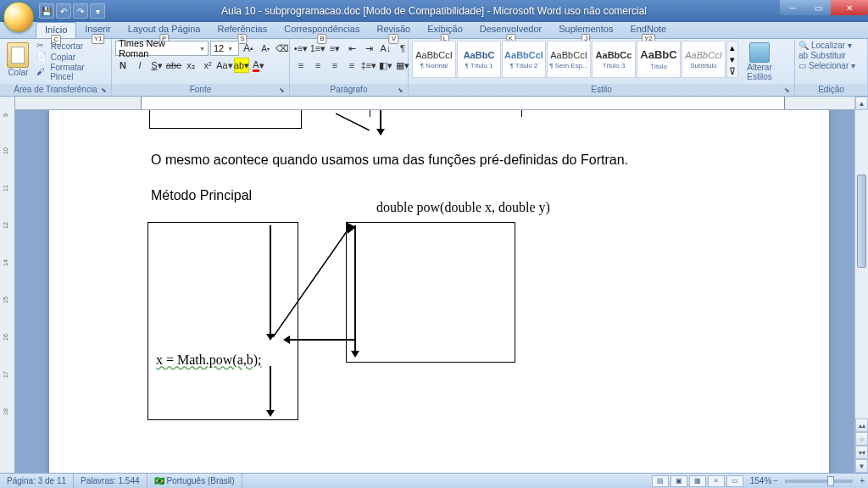 The height and width of the screenshot is (488, 868). What do you see at coordinates (225, 48) in the screenshot?
I see `font-size-combo: 12▼` at bounding box center [225, 48].